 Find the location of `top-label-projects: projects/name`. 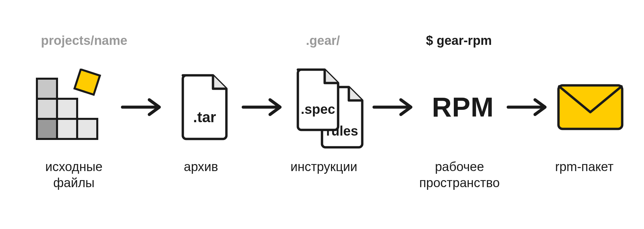

top-label-projects: projects/name is located at coordinates (84, 41).